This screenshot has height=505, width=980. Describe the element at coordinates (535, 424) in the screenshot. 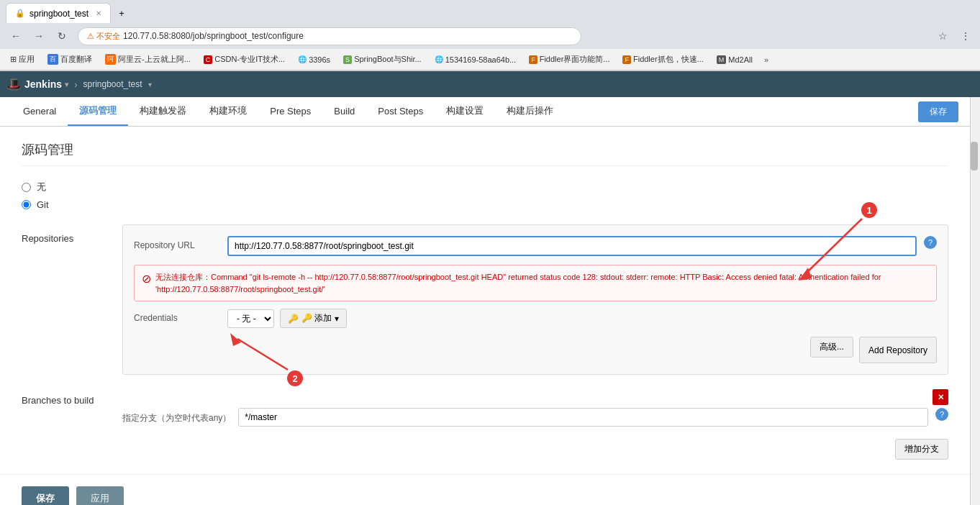

I see `branches-form: ✕ 指定分支（为空时代表any） ? 增加分支` at that location.